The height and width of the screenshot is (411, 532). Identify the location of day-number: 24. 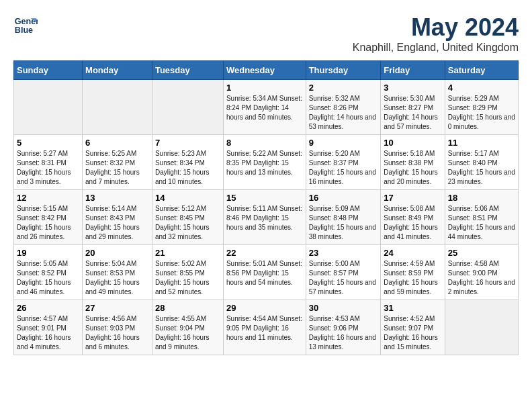
(412, 253).